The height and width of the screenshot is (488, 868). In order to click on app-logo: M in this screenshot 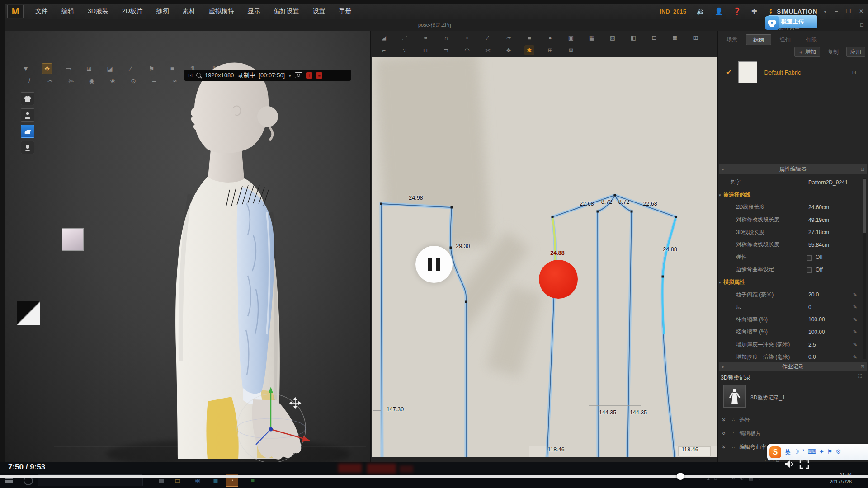, I will do `click(15, 11)`.